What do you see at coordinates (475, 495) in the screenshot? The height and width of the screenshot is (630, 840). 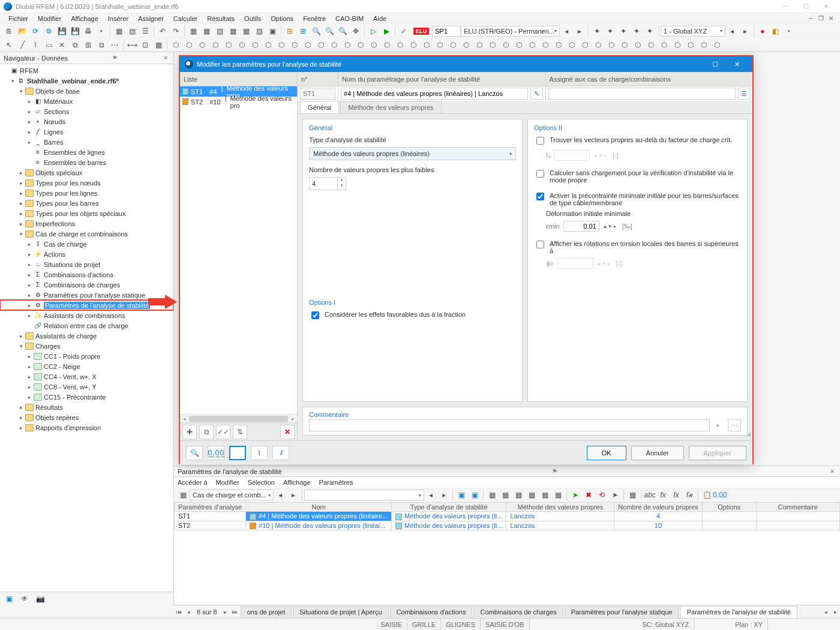 I see `bp-sel2-icon: ▣` at bounding box center [475, 495].